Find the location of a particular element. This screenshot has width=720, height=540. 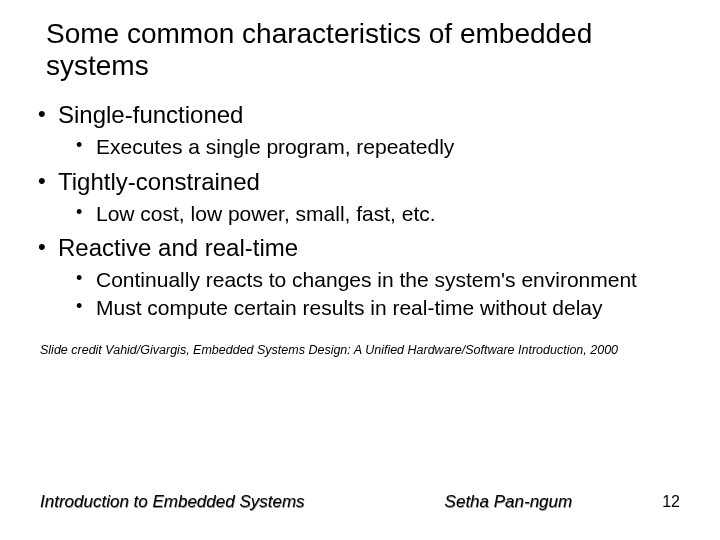

sub-list: Low cost, low power, small, fast, etc. is located at coordinates (371, 214).